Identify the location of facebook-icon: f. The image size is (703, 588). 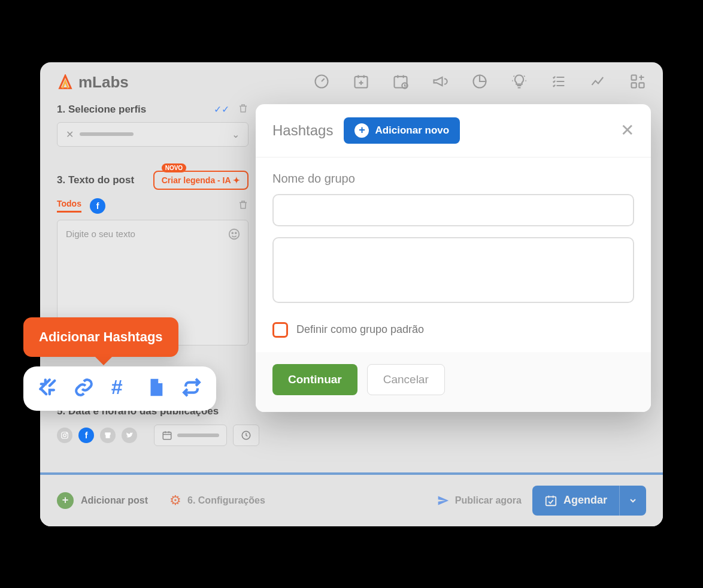
(86, 435).